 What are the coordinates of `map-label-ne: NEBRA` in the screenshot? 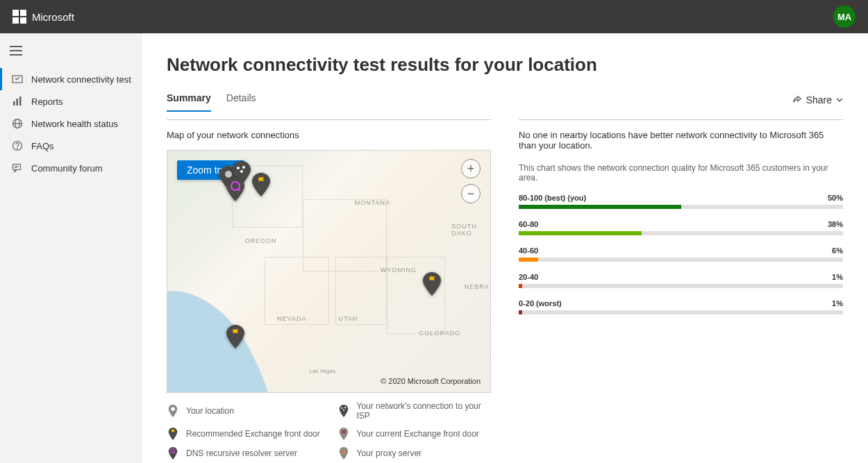 It's located at (477, 287).